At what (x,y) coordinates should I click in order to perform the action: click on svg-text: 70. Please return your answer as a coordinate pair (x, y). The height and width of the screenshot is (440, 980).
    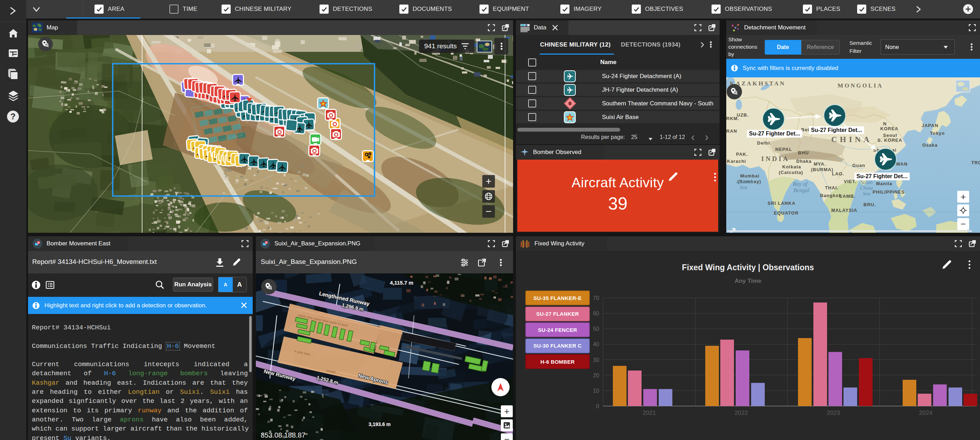
    Looking at the image, I should click on (596, 298).